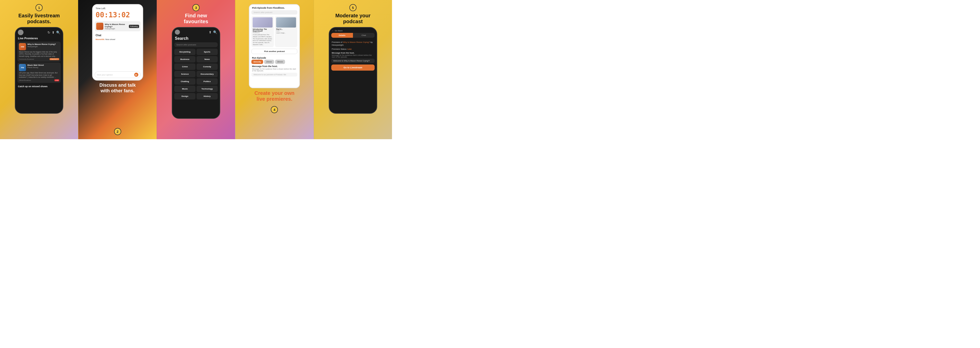 Image resolution: width=980 pixels, height=348 pixels. What do you see at coordinates (118, 40) in the screenshot?
I see `chat-message: Marwii96: Nice show!` at bounding box center [118, 40].